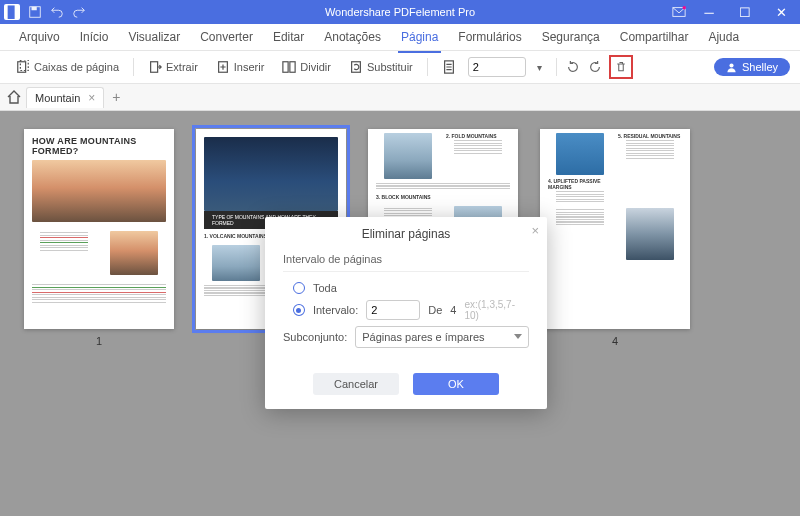 This screenshot has height=516, width=800. Describe the element at coordinates (406, 233) in the screenshot. I see `dialog-title: Eliminar páginas ×` at that location.